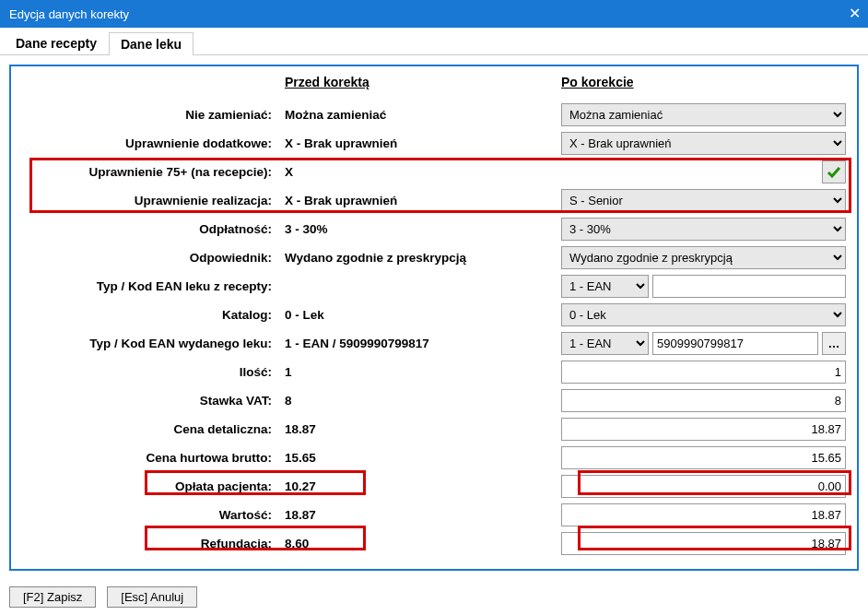  What do you see at coordinates (604, 286) in the screenshot?
I see `select-typ-ean-recepty: 1 - EAN` at bounding box center [604, 286].